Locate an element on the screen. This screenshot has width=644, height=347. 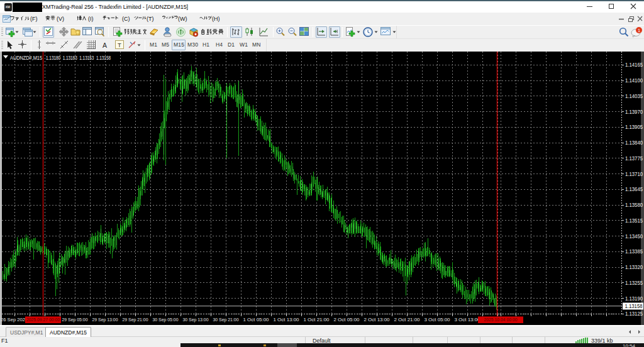
svg-text: 1.14035 is located at coordinates (634, 96).